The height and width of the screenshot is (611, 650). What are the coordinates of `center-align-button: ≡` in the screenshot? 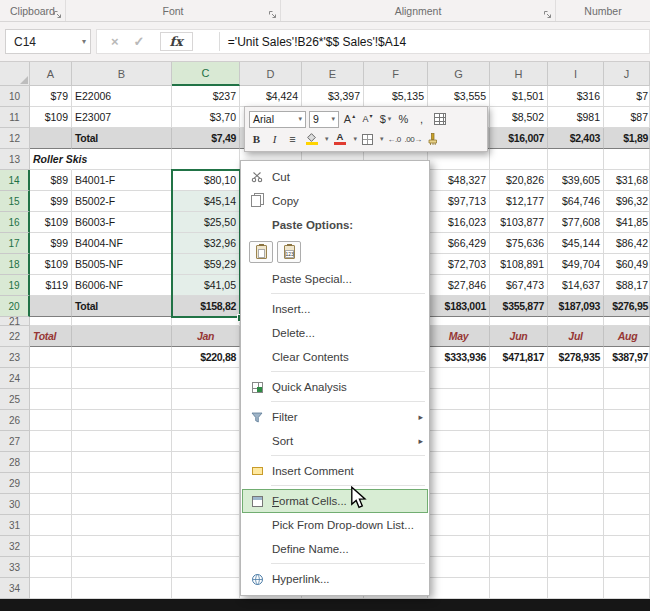 It's located at (292, 139).